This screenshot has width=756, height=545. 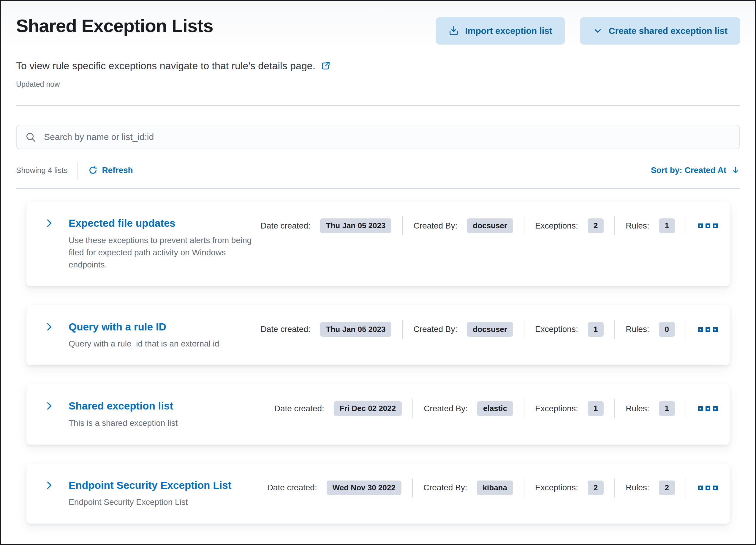 I want to click on import-exception-list-button: Import exception list, so click(x=500, y=31).